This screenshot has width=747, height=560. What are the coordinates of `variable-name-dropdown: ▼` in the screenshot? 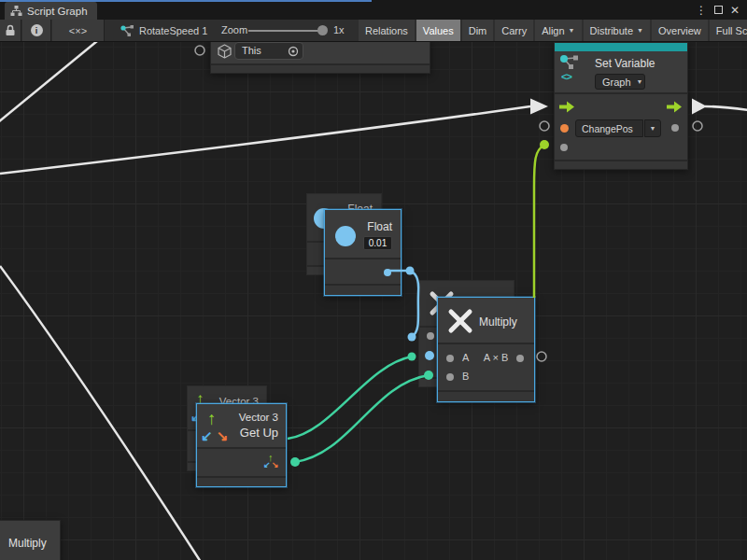 It's located at (653, 129).